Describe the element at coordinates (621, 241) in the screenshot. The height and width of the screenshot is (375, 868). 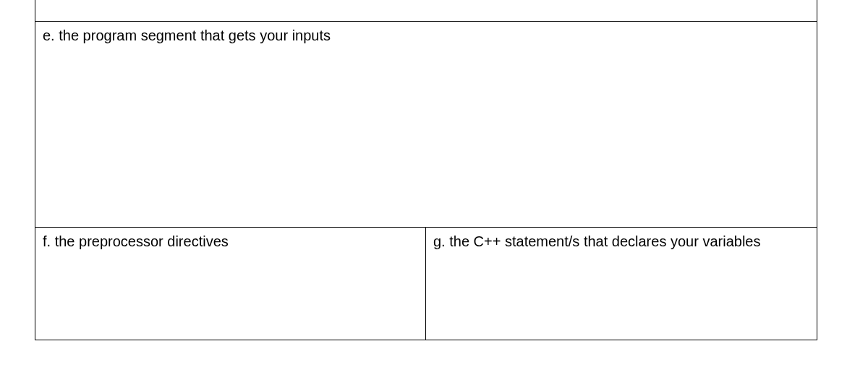
I see `cell-g-label: g. the C++ statement/s that declares you…` at that location.